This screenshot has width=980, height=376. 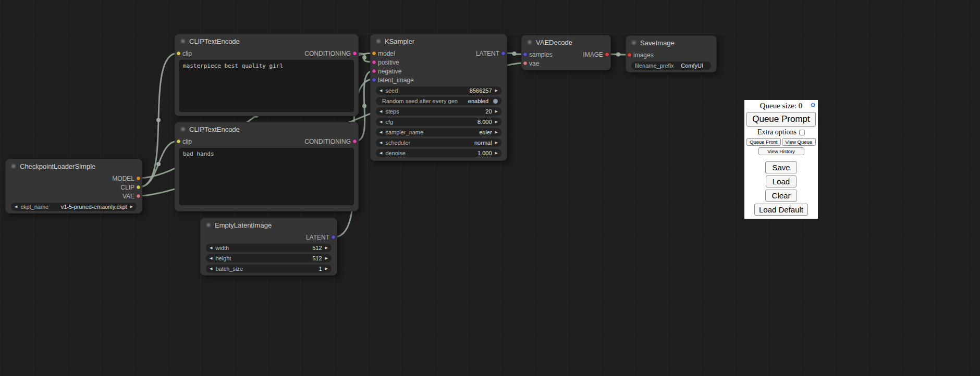 What do you see at coordinates (781, 151) in the screenshot?
I see `view-history-button: View History` at bounding box center [781, 151].